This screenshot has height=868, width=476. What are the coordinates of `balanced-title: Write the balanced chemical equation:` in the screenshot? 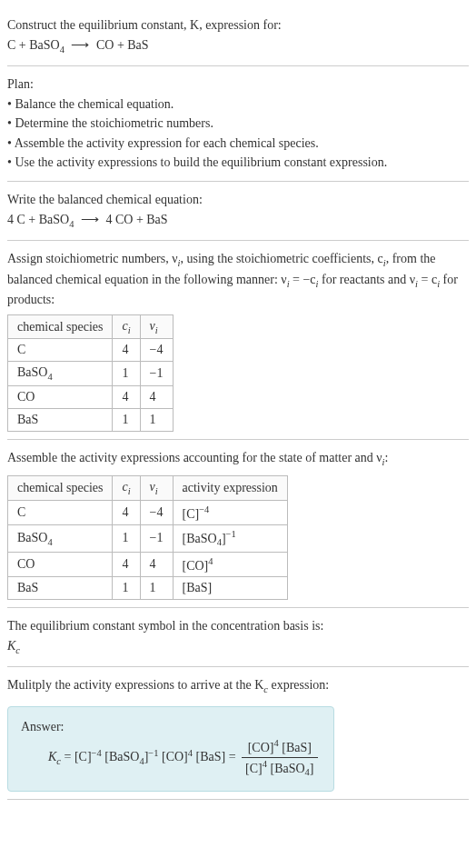 It's located at (238, 200).